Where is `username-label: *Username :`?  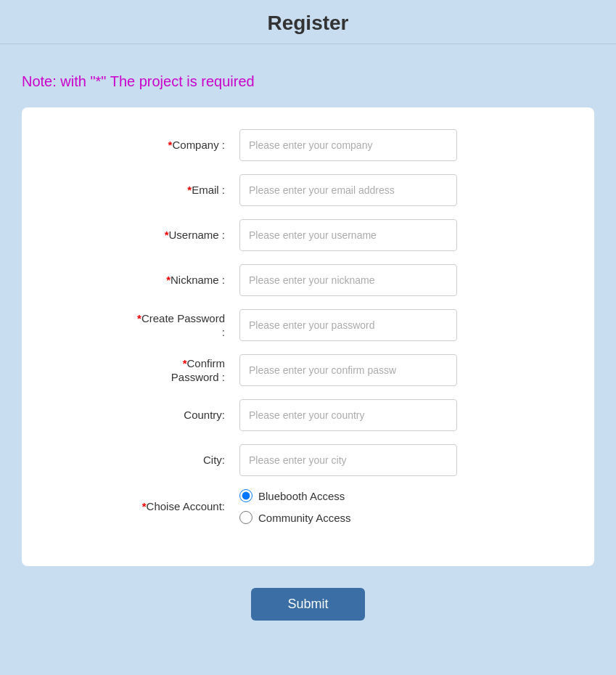 username-label: *Username : is located at coordinates (145, 235).